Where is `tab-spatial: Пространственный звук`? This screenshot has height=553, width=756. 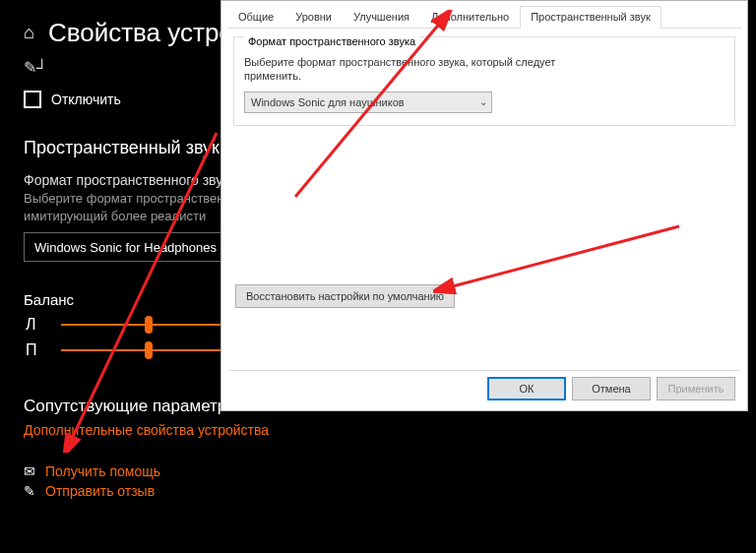
tab-spatial: Пространственный звук is located at coordinates (591, 18).